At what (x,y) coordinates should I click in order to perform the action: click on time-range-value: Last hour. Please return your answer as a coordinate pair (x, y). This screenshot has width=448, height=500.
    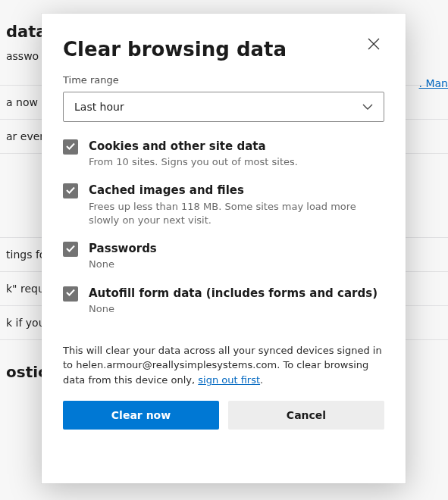
    Looking at the image, I should click on (99, 107).